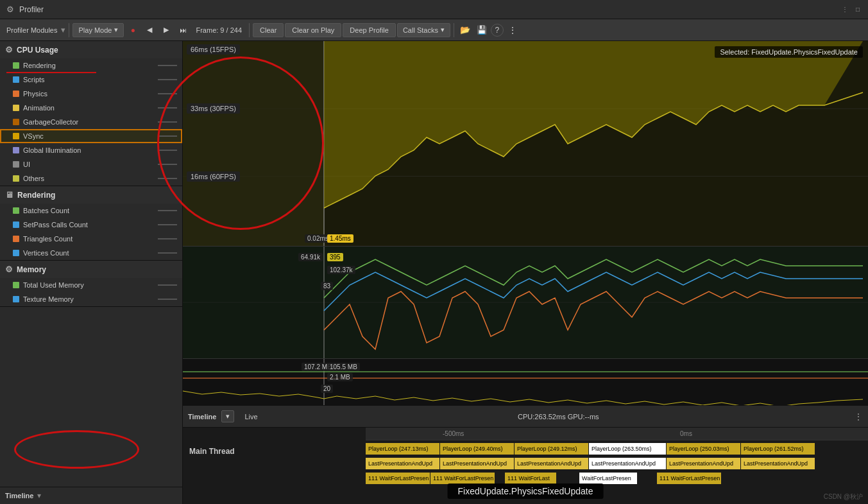  I want to click on sidebar-item-vertices: Vertices Count, so click(91, 253).